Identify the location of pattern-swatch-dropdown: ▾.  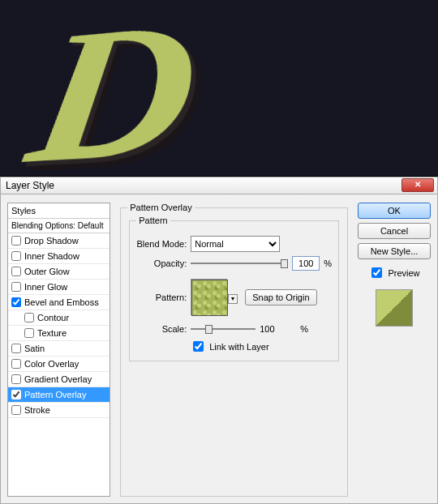
(209, 297).